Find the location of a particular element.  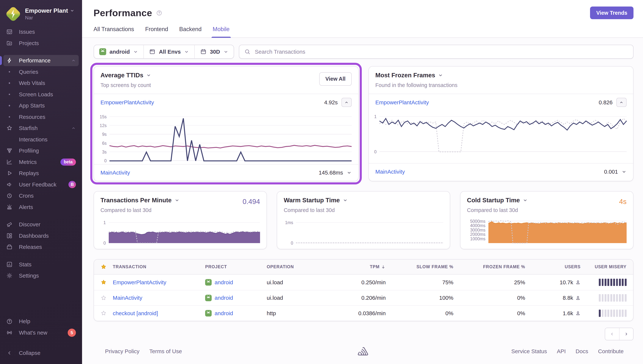

pagination-prev-button is located at coordinates (612, 334).